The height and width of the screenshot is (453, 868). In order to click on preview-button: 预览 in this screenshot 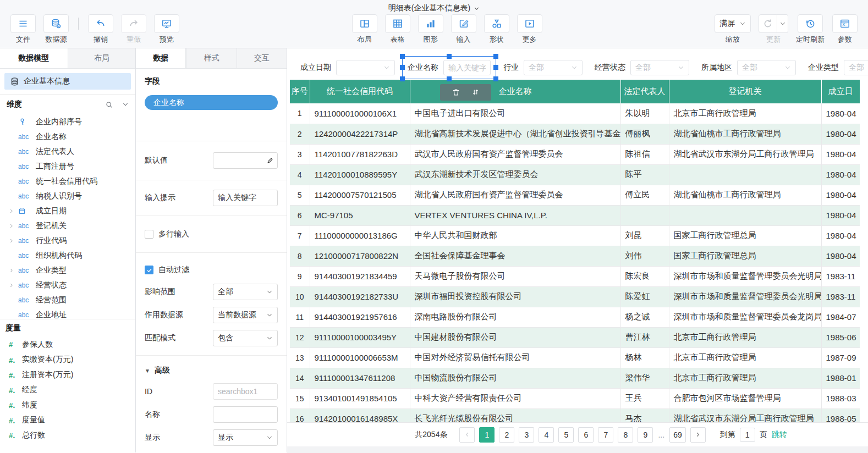, I will do `click(167, 30)`.